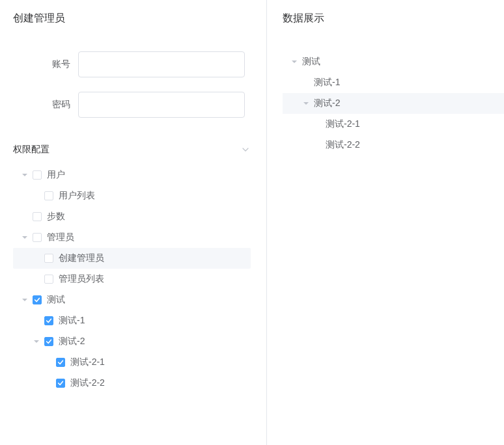 This screenshot has height=445, width=504. I want to click on panel-title: 数据展示, so click(393, 18).